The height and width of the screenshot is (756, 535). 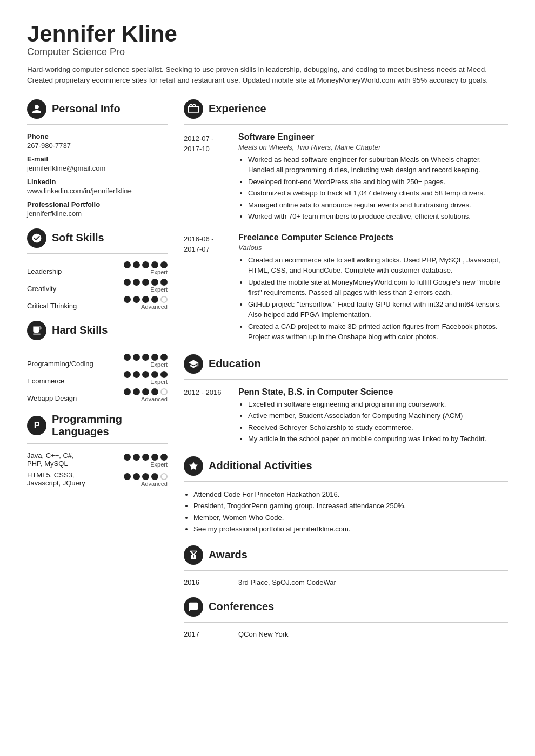 What do you see at coordinates (37, 109) in the screenshot?
I see `personal-info-icon` at bounding box center [37, 109].